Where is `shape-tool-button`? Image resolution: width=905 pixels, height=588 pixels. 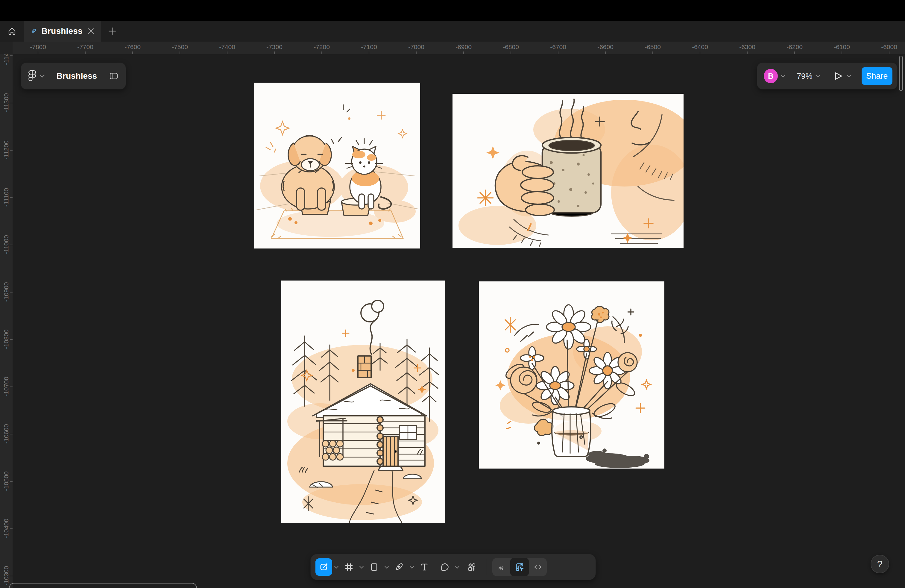 shape-tool-button is located at coordinates (374, 567).